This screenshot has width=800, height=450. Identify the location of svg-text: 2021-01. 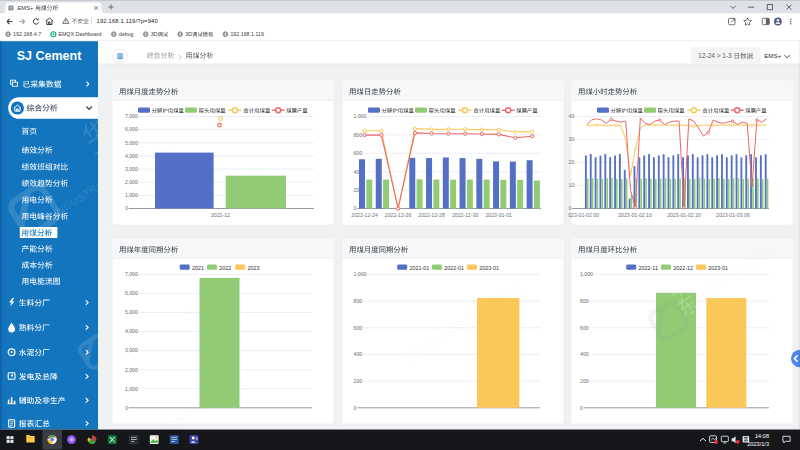
(420, 268).